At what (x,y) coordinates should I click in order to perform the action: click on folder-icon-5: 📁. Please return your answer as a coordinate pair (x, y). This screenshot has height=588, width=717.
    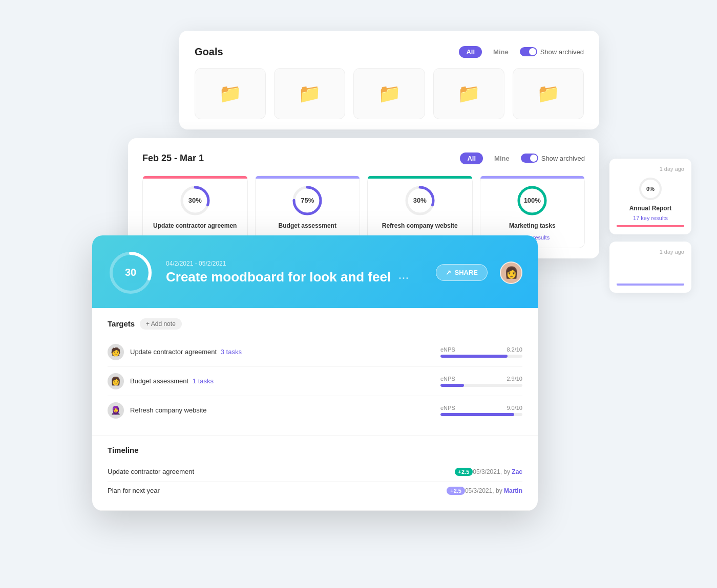
    Looking at the image, I should click on (548, 94).